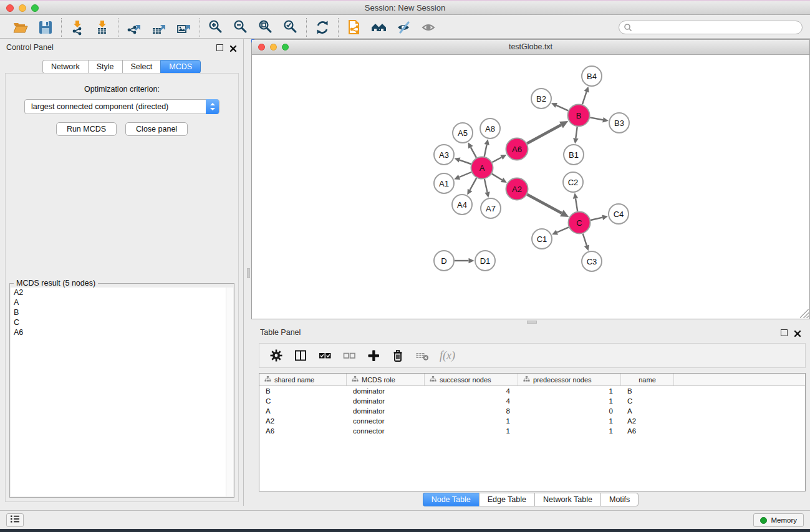 This screenshot has height=532, width=810. I want to click on refresh-icon, so click(322, 27).